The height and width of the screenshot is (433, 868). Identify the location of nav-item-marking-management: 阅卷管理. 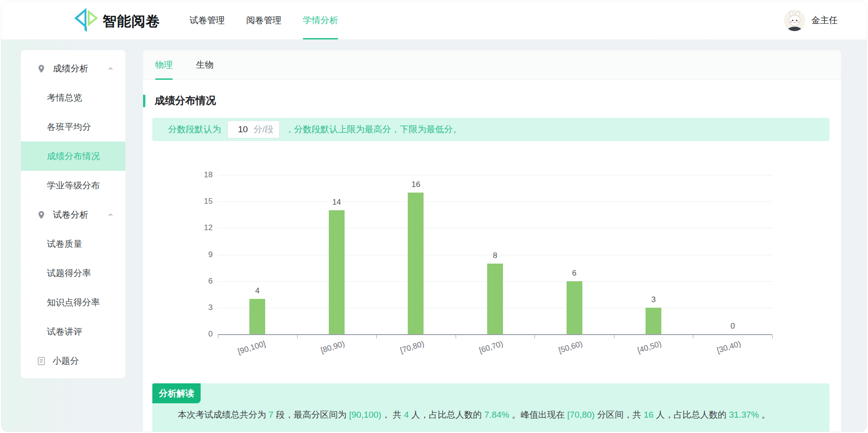
(264, 20).